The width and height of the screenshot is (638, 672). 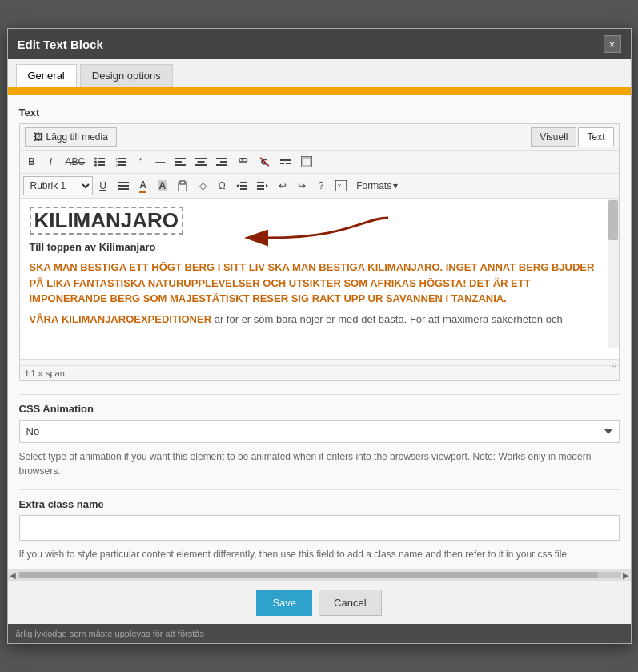 What do you see at coordinates (319, 91) in the screenshot?
I see `orange-accent-bar` at bounding box center [319, 91].